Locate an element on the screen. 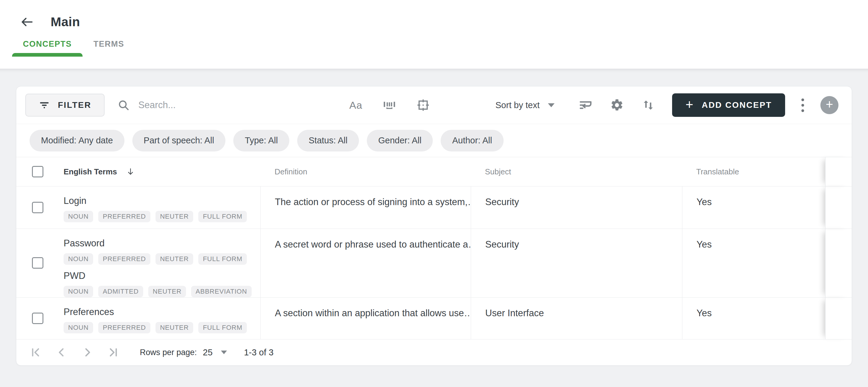  search-input: Search... is located at coordinates (214, 105).